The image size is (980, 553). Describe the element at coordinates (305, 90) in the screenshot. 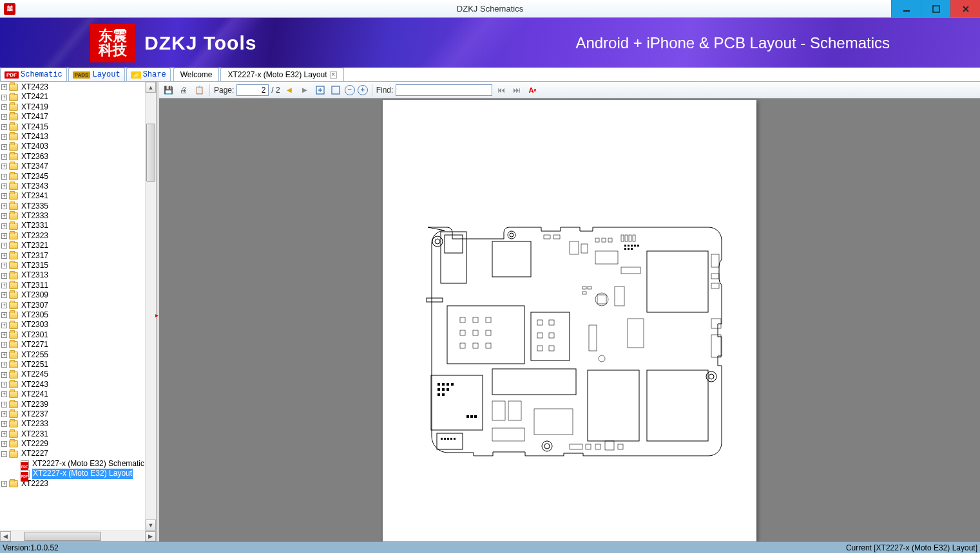

I see `next-page-button: ▶` at that location.